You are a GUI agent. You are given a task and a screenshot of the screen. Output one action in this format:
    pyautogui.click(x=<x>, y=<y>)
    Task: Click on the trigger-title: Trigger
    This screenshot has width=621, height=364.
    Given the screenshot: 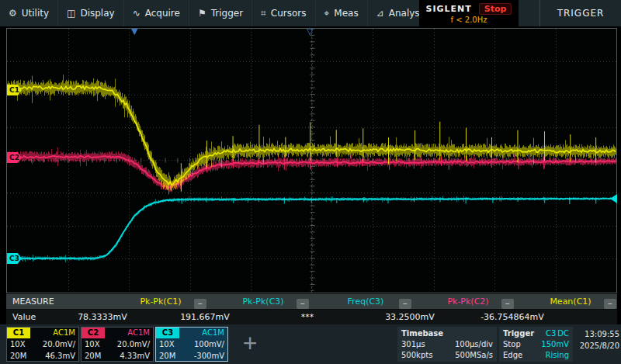 What is the action you would take?
    pyautogui.click(x=519, y=334)
    